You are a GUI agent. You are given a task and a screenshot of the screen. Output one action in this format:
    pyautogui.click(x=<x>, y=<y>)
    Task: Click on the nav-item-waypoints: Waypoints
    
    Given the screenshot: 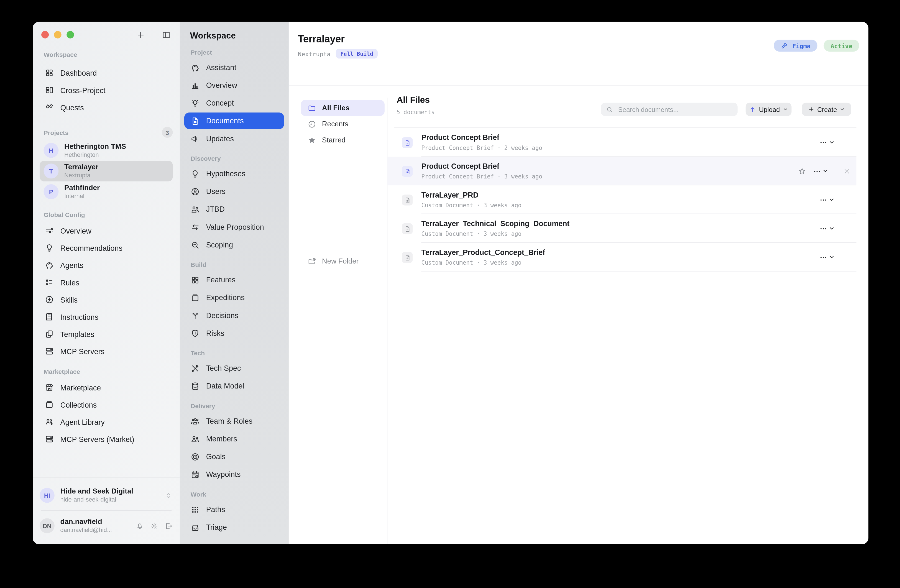 What is the action you would take?
    pyautogui.click(x=234, y=474)
    